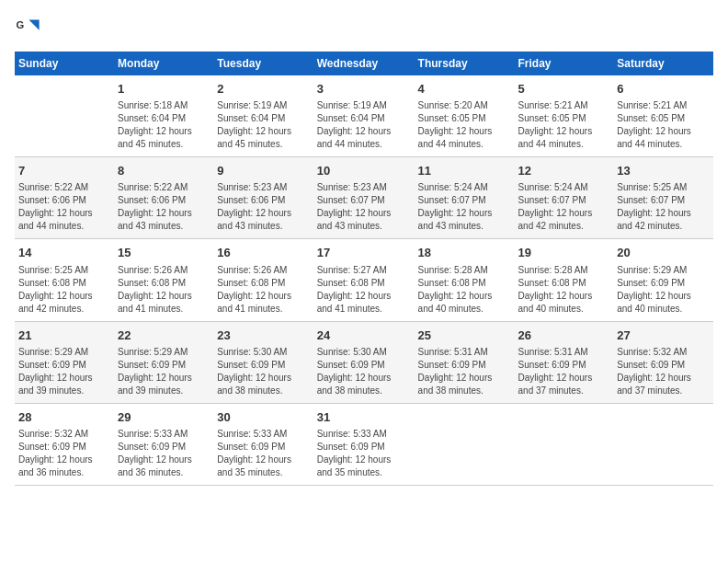 The height and width of the screenshot is (563, 728). I want to click on day-number: 22, so click(164, 336).